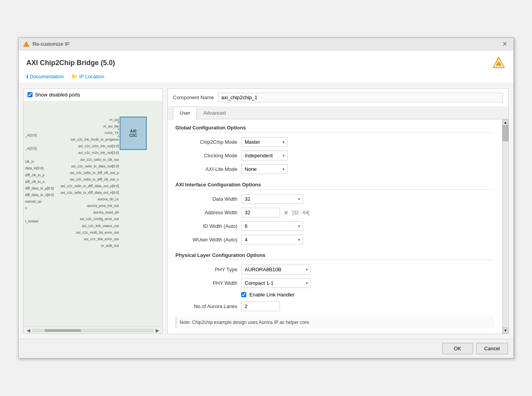 This screenshot has height=396, width=532. Describe the element at coordinates (206, 199) in the screenshot. I see `data-width-label: Data Width` at that location.